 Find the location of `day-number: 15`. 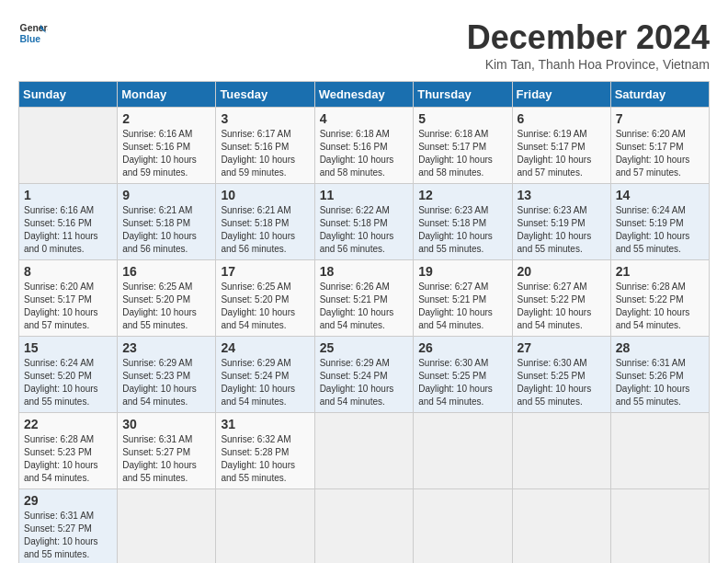

day-number: 15 is located at coordinates (68, 348).